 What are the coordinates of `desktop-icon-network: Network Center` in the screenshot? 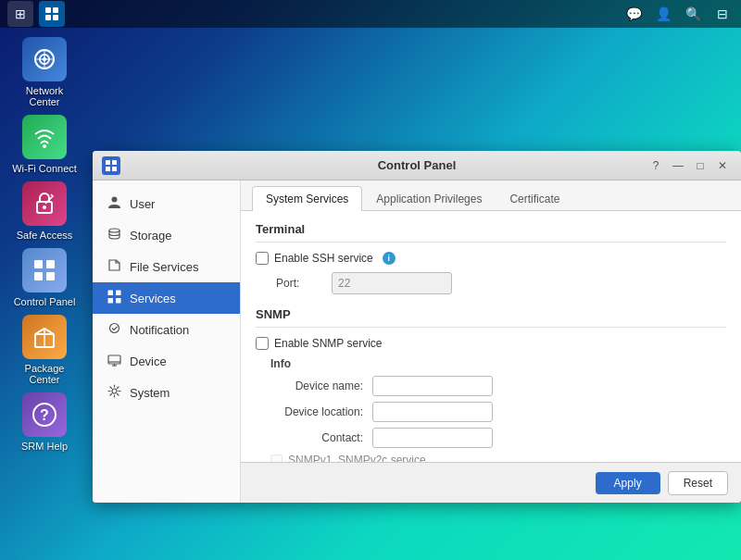 It's located at (44, 72).